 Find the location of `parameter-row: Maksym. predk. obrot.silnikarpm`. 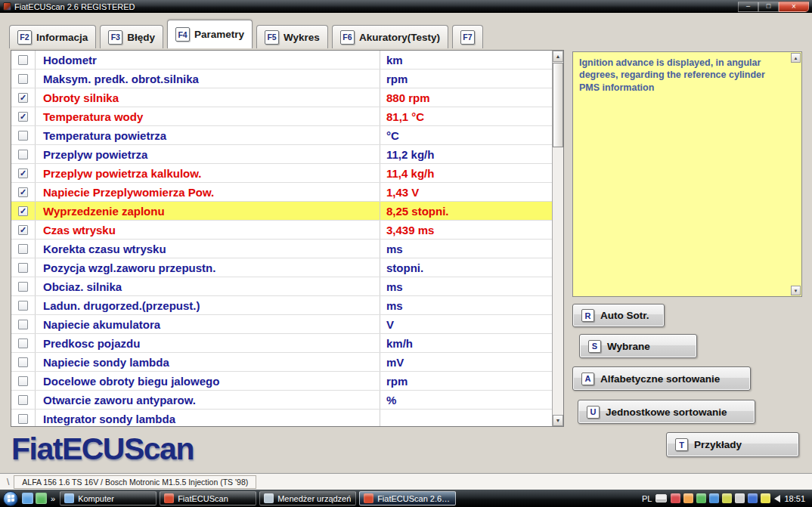

parameter-row: Maksym. predk. obrot.silnikarpm is located at coordinates (281, 79).